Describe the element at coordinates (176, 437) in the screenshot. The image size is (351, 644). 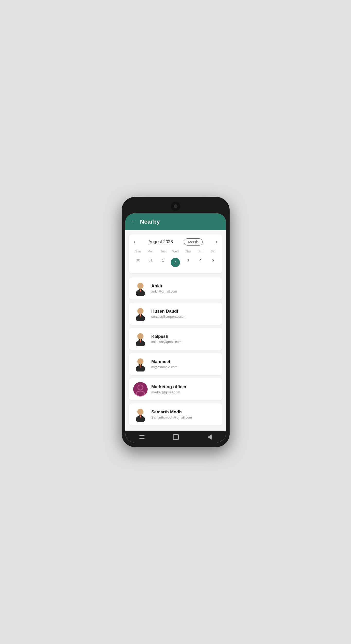
I see `bottom-nav` at that location.